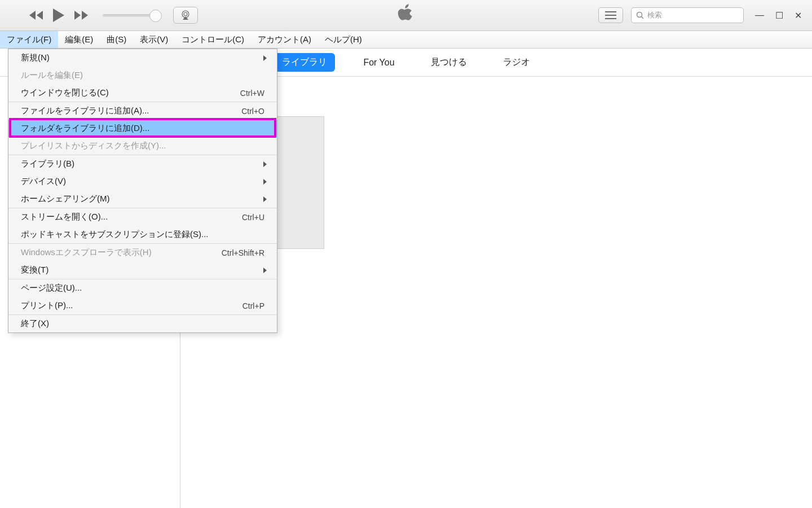 The height and width of the screenshot is (508, 812). What do you see at coordinates (143, 146) in the screenshot?
I see `file-menu-item-1-2: プレイリストからディスクを作成(Y)...` at bounding box center [143, 146].